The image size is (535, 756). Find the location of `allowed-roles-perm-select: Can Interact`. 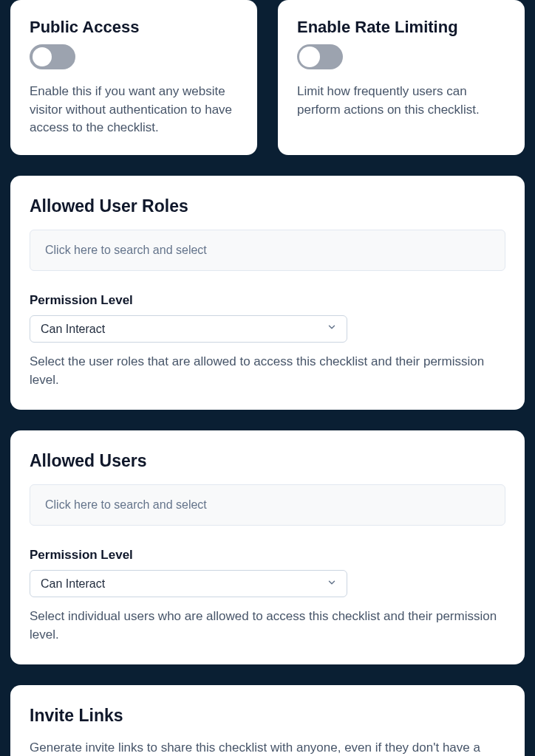

allowed-roles-perm-select: Can Interact is located at coordinates (188, 329).